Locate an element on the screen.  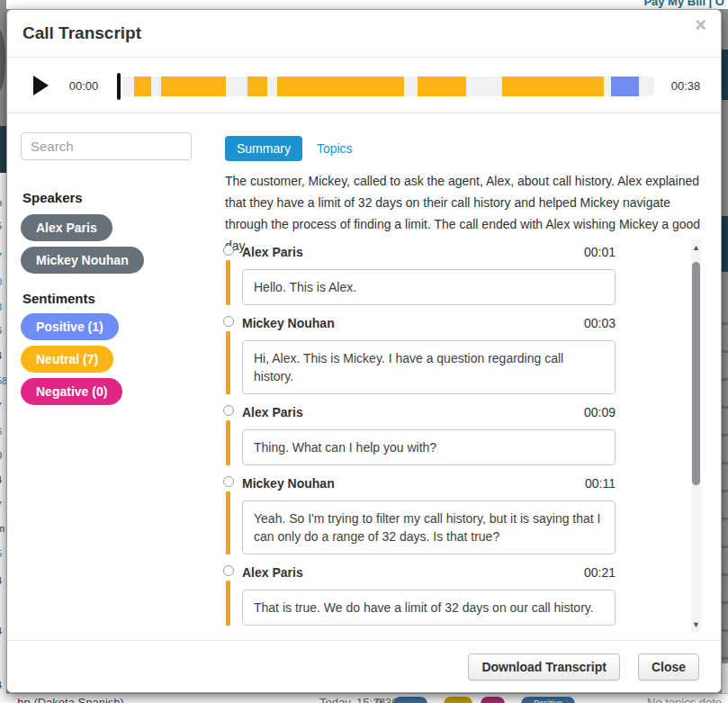
speaker-filter-pill: Alex Paris is located at coordinates (67, 228).